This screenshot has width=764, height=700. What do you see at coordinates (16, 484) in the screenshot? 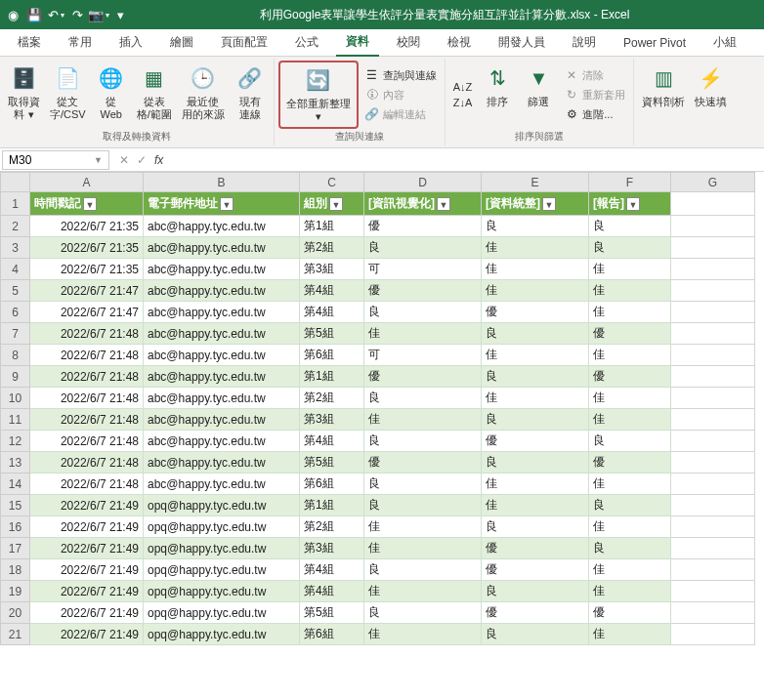
I see `row-header: 14` at bounding box center [16, 484].